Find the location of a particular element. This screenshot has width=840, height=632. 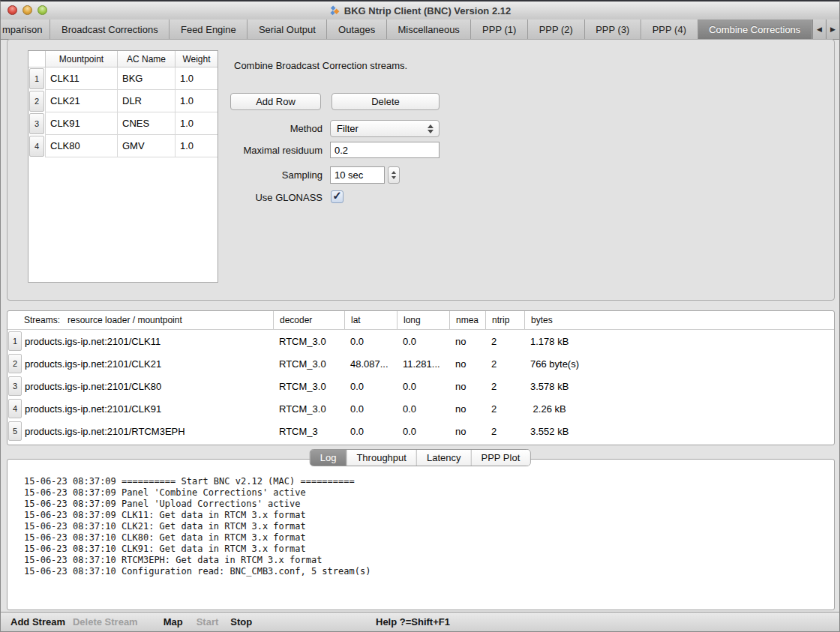

main-tab-bar: mparisonBroadcast CorrectionsFeed Engine… is located at coordinates (420, 30).